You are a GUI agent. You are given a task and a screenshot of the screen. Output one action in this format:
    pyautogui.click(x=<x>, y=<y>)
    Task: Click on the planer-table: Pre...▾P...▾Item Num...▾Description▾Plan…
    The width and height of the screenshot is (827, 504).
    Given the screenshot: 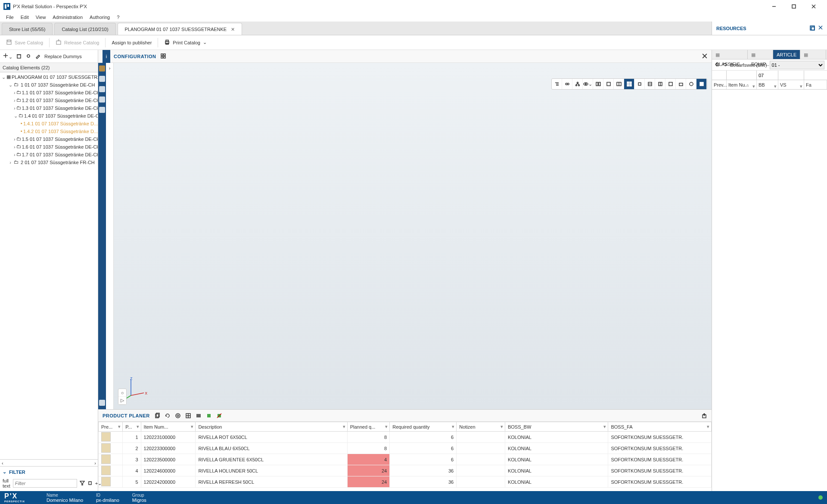 What is the action you would take?
    pyautogui.click(x=405, y=457)
    